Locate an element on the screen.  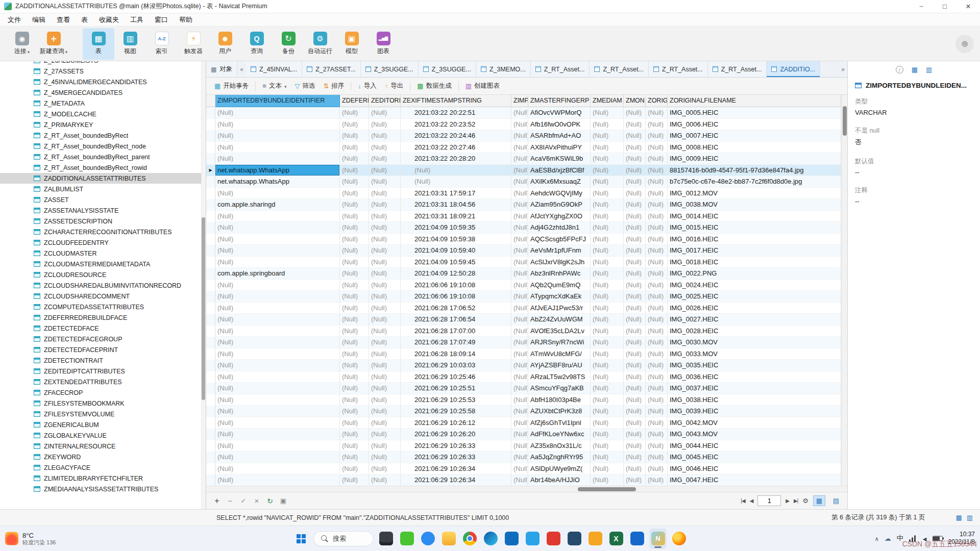
toolbar-view-button: 视图 is located at coordinates (130, 44).